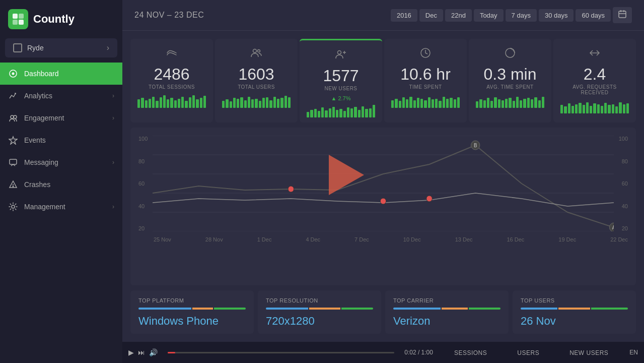 The image size is (644, 363). I want to click on sidebar-item-events: Events, so click(61, 140).